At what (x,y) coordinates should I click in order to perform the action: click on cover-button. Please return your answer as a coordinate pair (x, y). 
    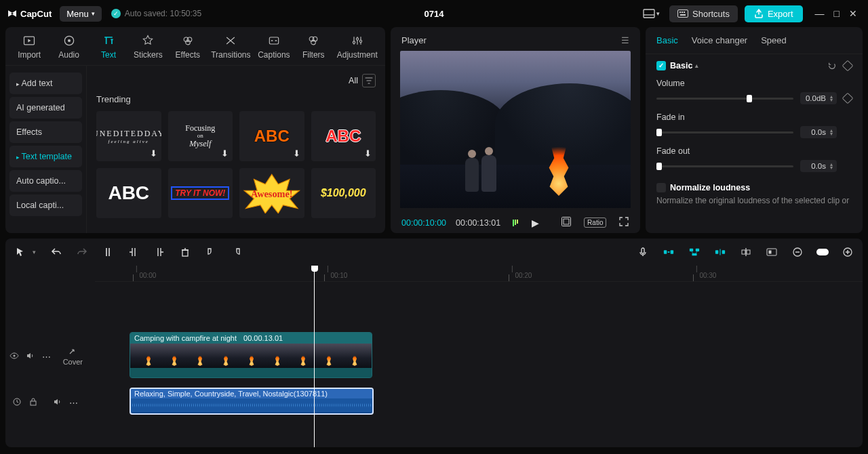
    Looking at the image, I should click on (772, 252).